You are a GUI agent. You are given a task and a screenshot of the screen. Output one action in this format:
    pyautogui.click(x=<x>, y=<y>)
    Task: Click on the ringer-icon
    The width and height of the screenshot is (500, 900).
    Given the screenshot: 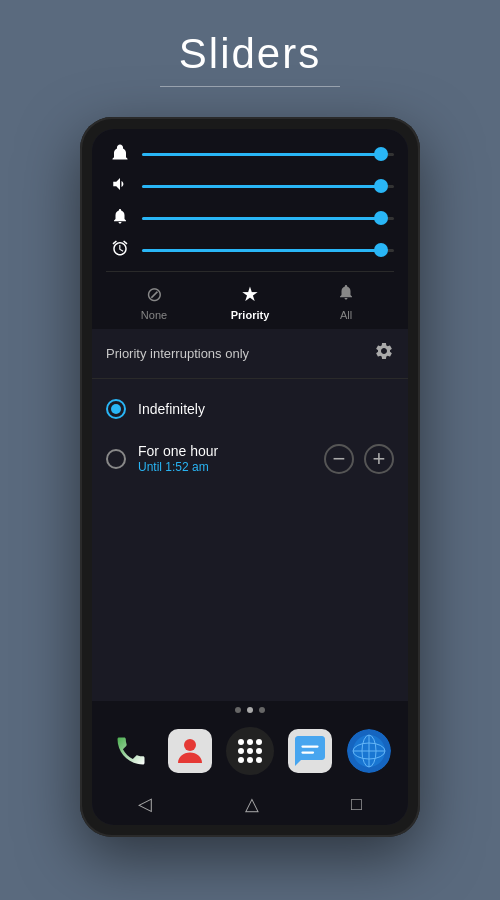 What is the action you would take?
    pyautogui.click(x=120, y=154)
    